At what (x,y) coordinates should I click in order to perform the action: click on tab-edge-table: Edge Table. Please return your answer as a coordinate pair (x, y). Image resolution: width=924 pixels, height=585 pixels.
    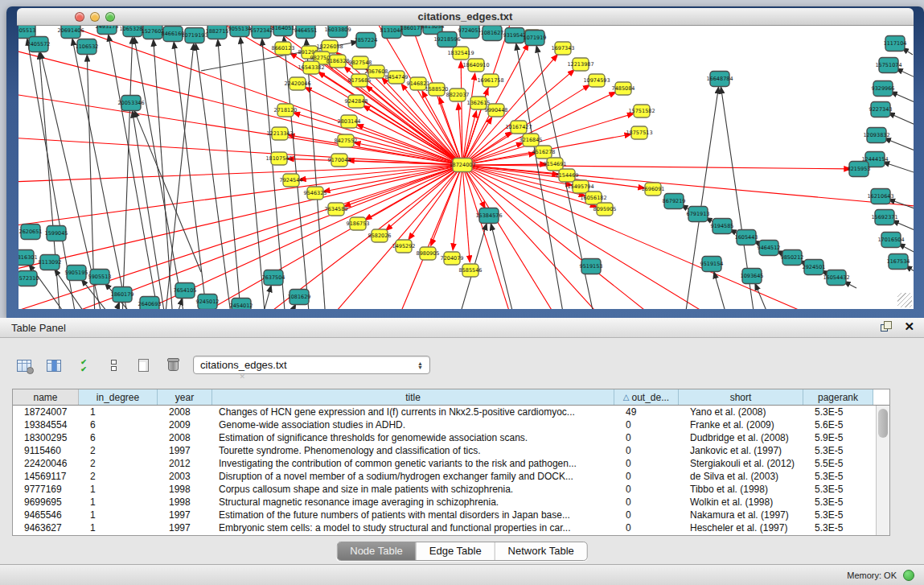
    Looking at the image, I should click on (455, 551).